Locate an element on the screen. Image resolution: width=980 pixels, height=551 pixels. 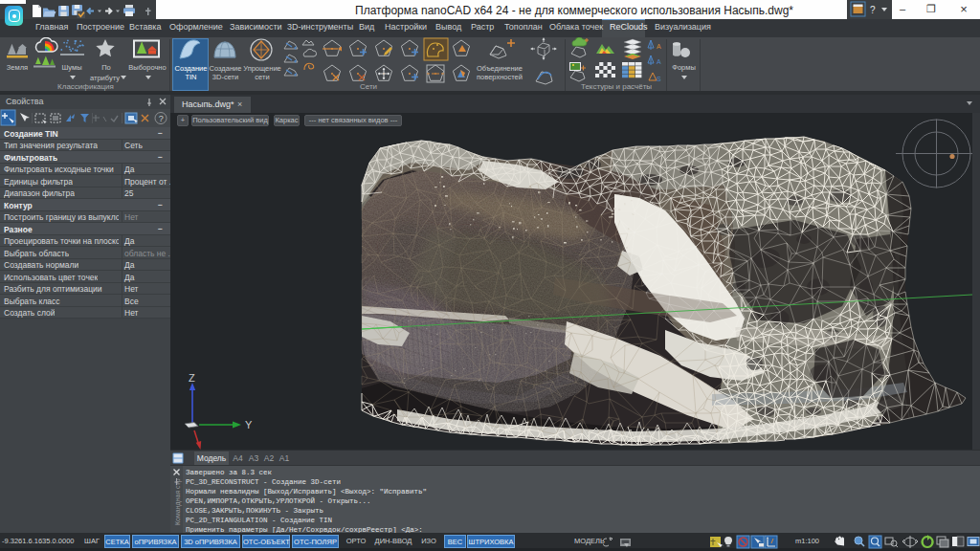
svg-text: Y is located at coordinates (249, 425).